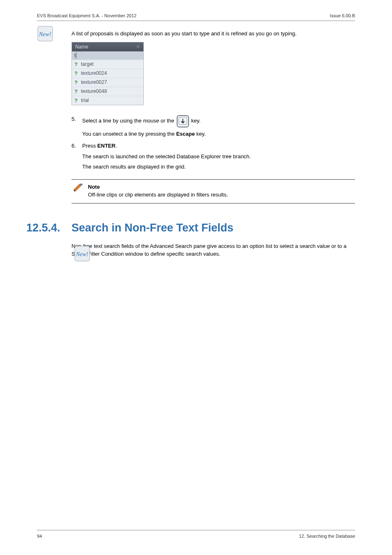  Describe the element at coordinates (213, 34) in the screenshot. I see `intro-paragraph: A list of proposals is displayed as soon…` at that location.